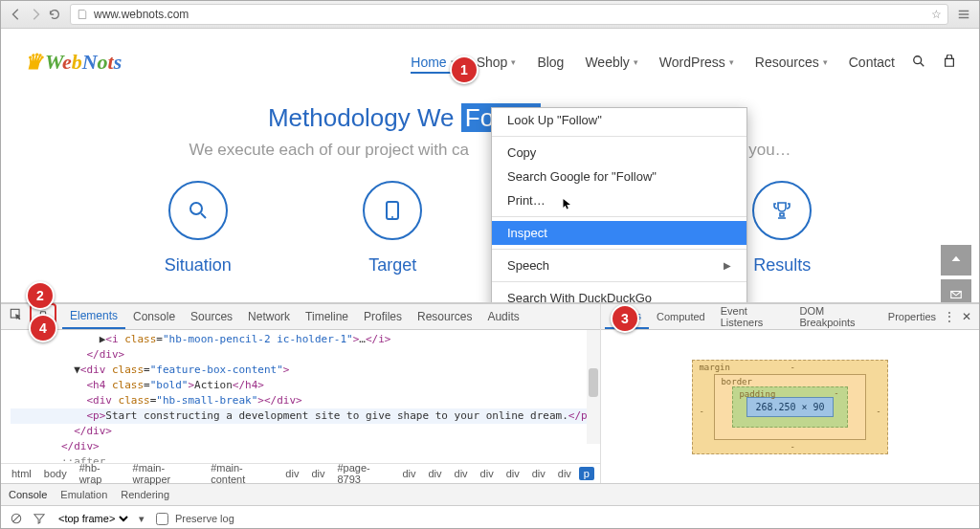  What do you see at coordinates (550, 62) in the screenshot?
I see `nav-label: Blog` at bounding box center [550, 62].